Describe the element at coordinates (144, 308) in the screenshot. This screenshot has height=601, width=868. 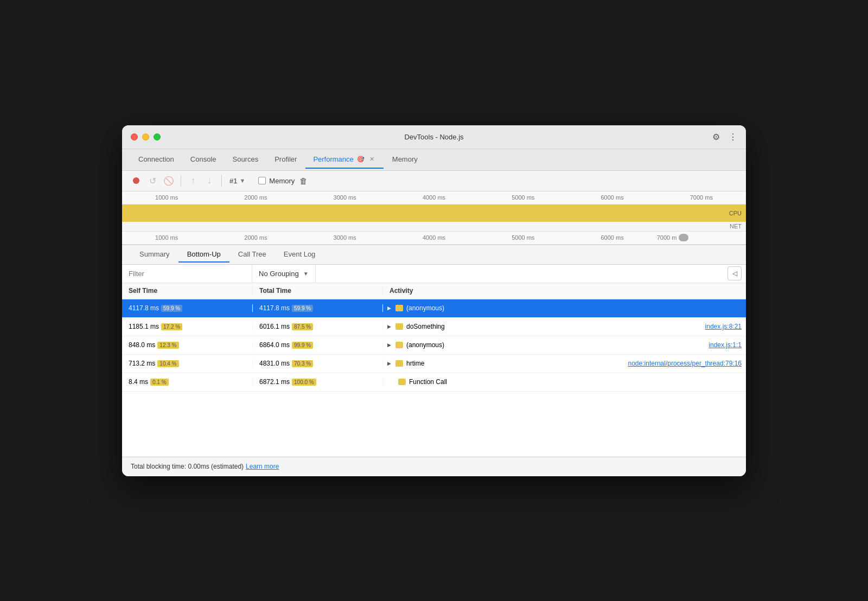
I see `self-time-val-0: 4117.8 ms` at that location.